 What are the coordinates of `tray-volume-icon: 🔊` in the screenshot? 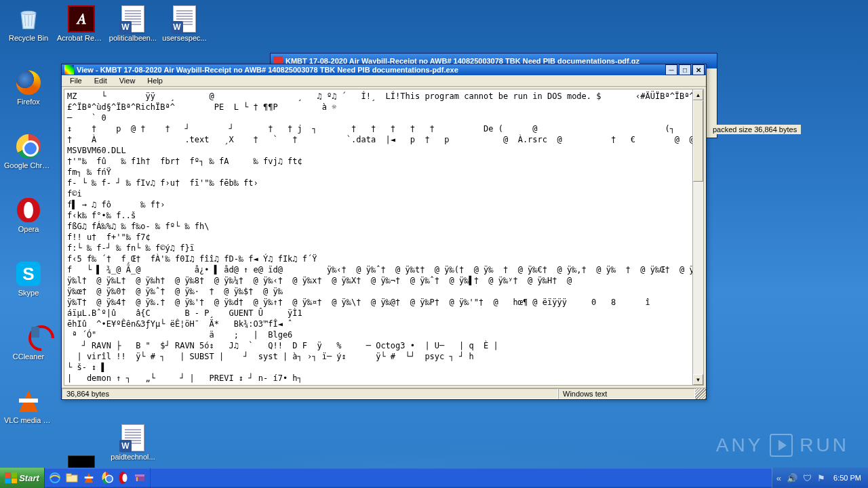 It's located at (792, 479).